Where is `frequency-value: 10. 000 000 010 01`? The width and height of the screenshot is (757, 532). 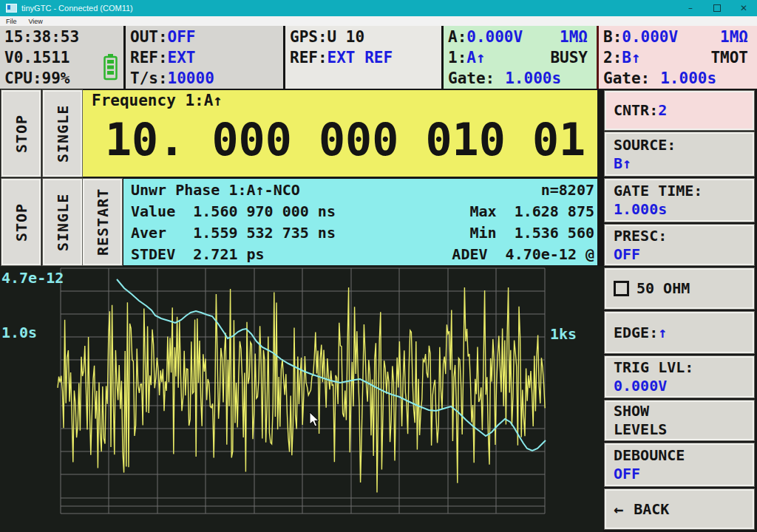 frequency-value: 10. 000 000 010 01 is located at coordinates (340, 140).